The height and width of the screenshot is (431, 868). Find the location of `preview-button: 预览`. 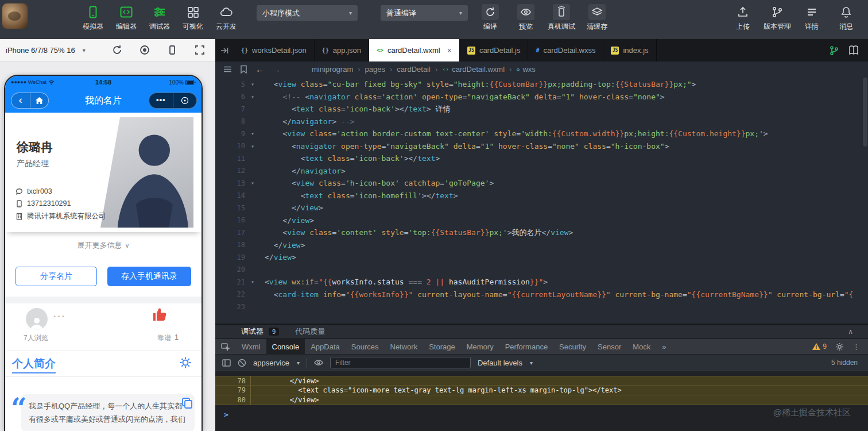

preview-button: 预览 is located at coordinates (526, 18).